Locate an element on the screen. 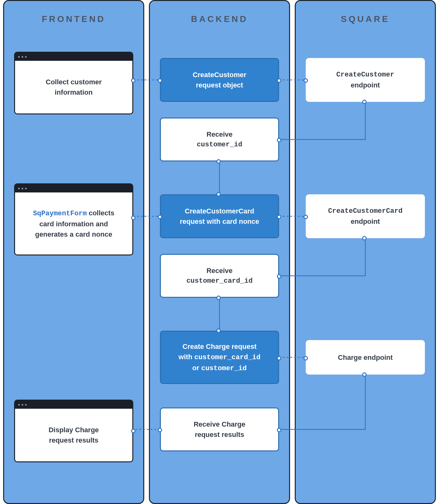  node-text: Charge endpoint is located at coordinates (366, 357).